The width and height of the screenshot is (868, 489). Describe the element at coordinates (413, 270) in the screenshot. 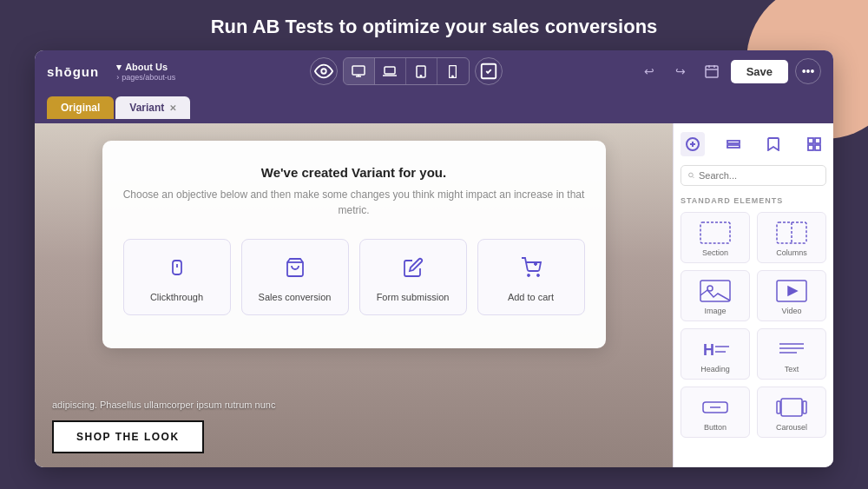

I see `form-submission-icon` at that location.